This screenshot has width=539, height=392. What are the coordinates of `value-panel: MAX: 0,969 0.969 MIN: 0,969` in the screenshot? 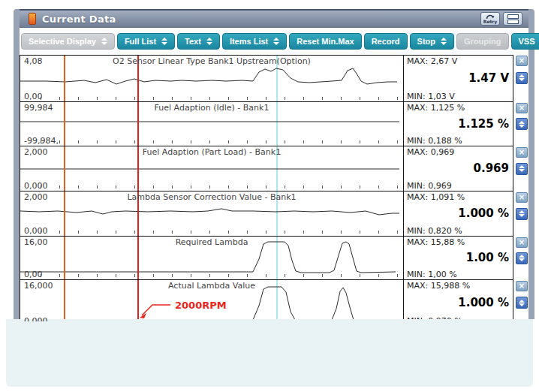 It's located at (459, 169).